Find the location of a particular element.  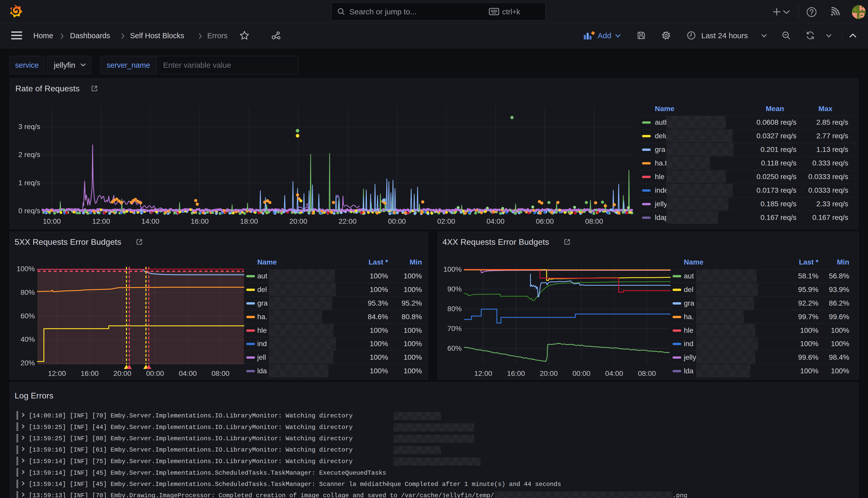

svg-text: 02:00 is located at coordinates (446, 221).